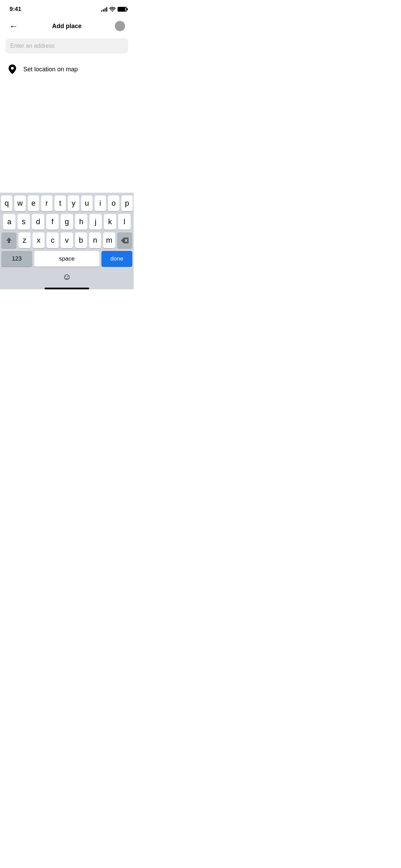 The height and width of the screenshot is (868, 401). What do you see at coordinates (100, 203) in the screenshot?
I see `key-i: i` at bounding box center [100, 203].